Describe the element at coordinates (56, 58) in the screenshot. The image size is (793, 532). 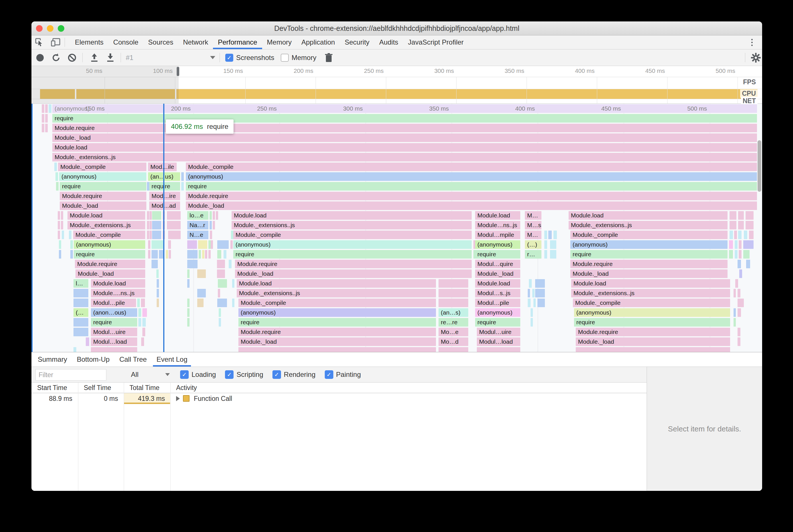
I see `reload-icon` at that location.